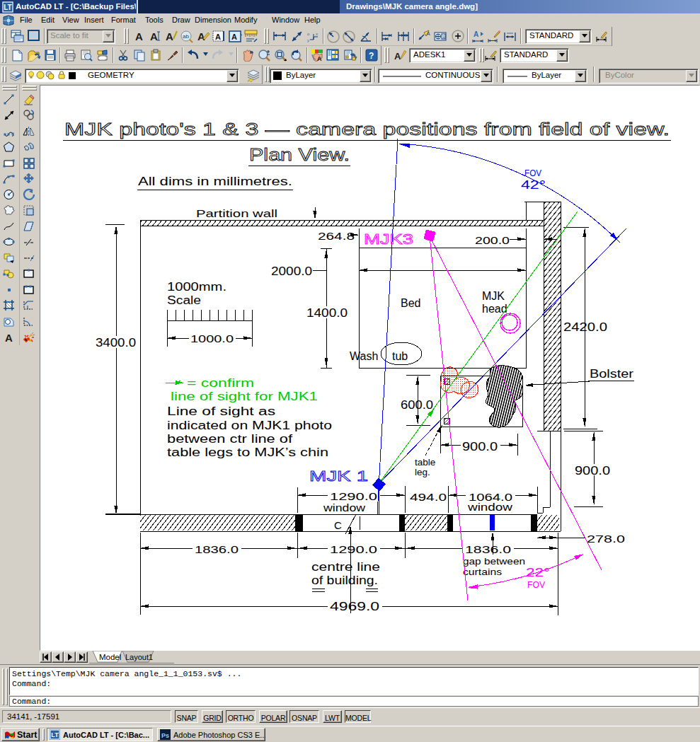  What do you see at coordinates (534, 185) in the screenshot?
I see `svg-text: 42°` at bounding box center [534, 185].